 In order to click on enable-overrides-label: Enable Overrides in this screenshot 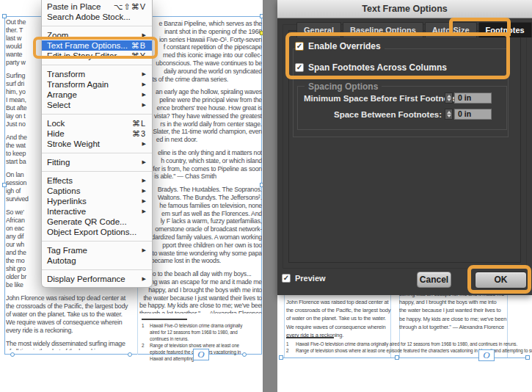, I will do `click(345, 46)`.